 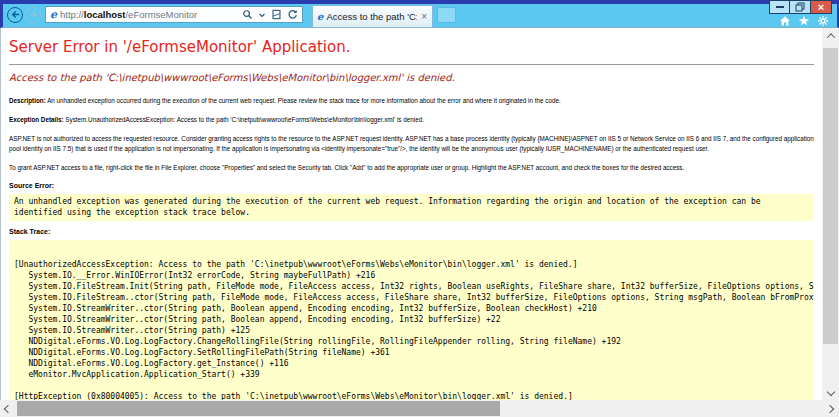 What do you see at coordinates (804, 21) in the screenshot?
I see `favorites-star-icon` at bounding box center [804, 21].